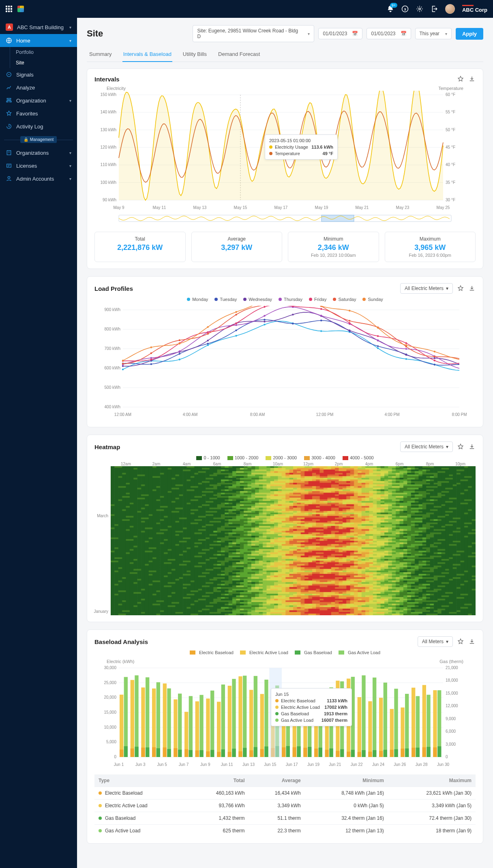 The image size is (493, 868). What do you see at coordinates (431, 247) in the screenshot?
I see `stat-maximum: Maximum 3,965 kW Feb 16, 2023 6:00pm` at bounding box center [431, 247].